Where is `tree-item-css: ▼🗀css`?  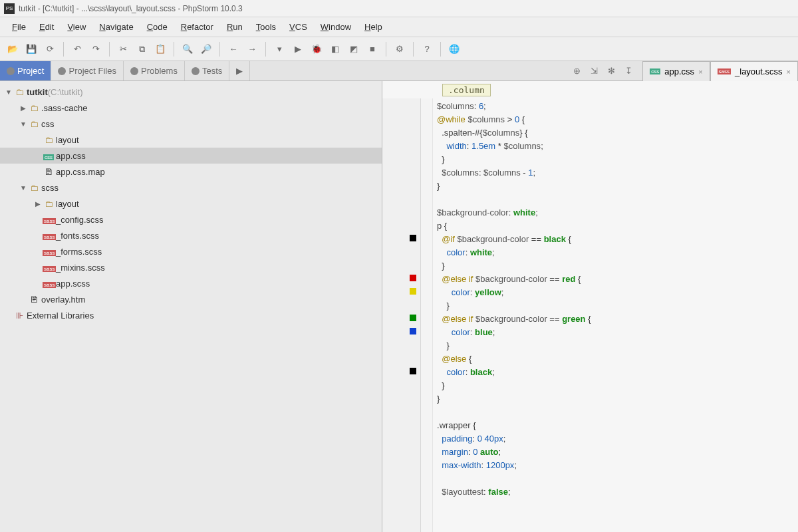 tree-item-css: ▼🗀css is located at coordinates (191, 124).